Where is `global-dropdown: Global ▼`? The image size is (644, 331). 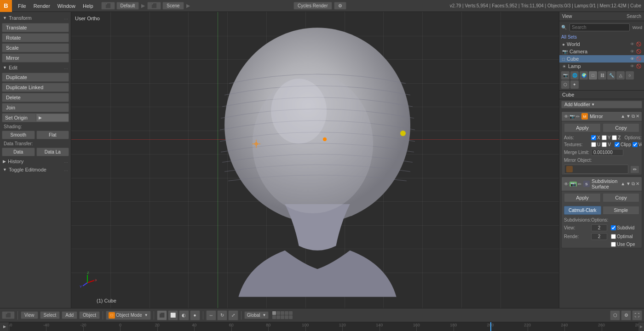 global-dropdown: Global ▼ is located at coordinates (257, 315).